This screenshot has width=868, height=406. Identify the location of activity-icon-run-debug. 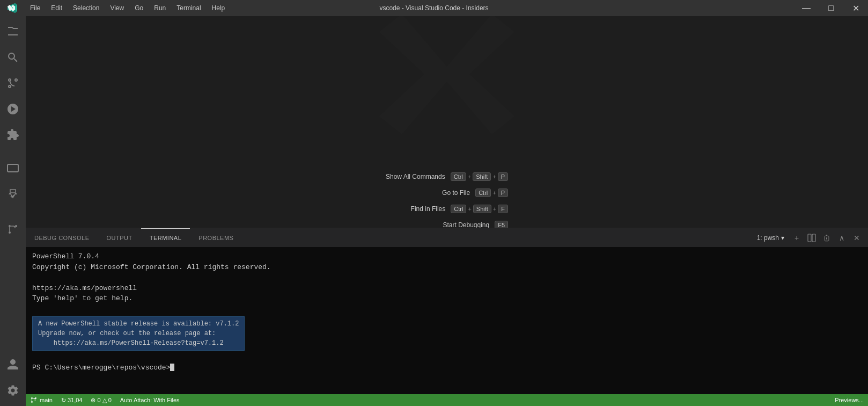
(13, 109).